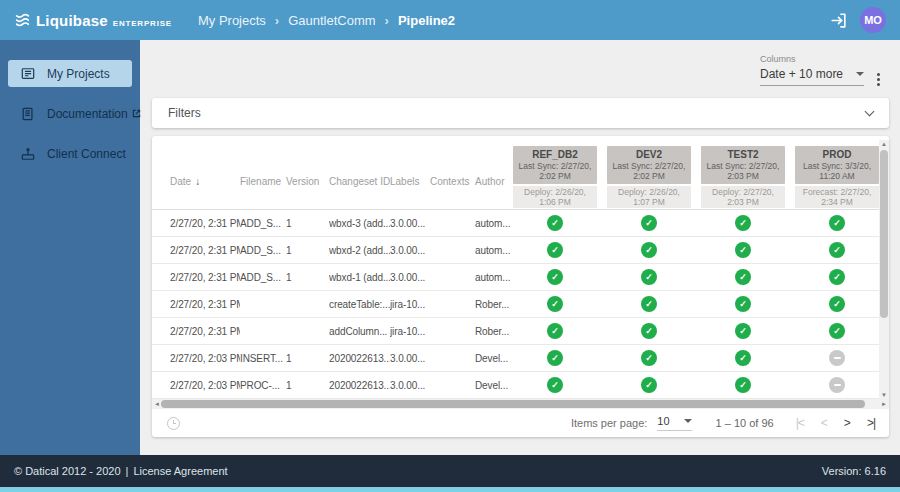 The height and width of the screenshot is (492, 900). What do you see at coordinates (520, 358) in the screenshot?
I see `table-row: 2/27/20, 2:03 PMINSERT...12020022613...3…` at bounding box center [520, 358].